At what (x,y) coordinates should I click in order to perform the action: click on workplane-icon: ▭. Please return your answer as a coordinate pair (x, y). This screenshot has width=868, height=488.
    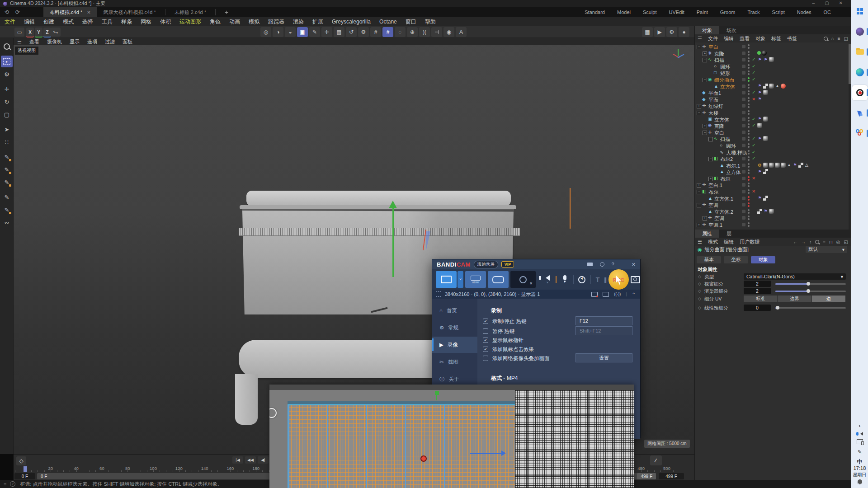
    Looking at the image, I should click on (19, 32).